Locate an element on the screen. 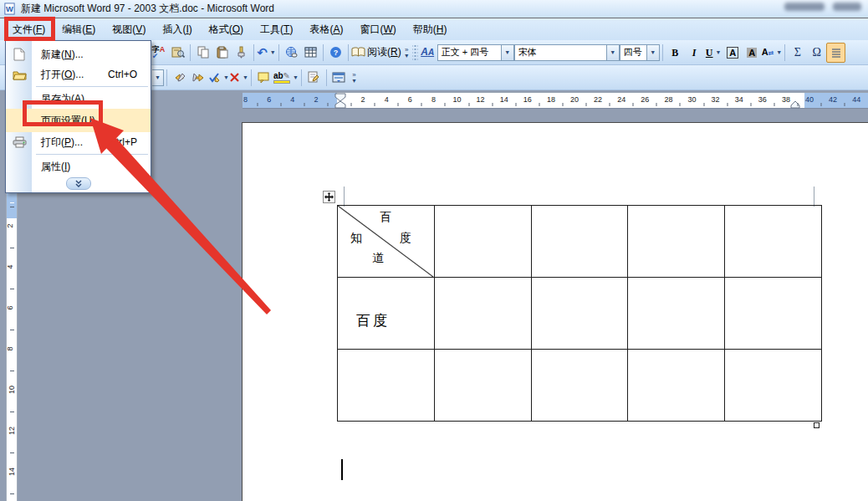 The width and height of the screenshot is (868, 501). sum-button: Σ is located at coordinates (798, 53).